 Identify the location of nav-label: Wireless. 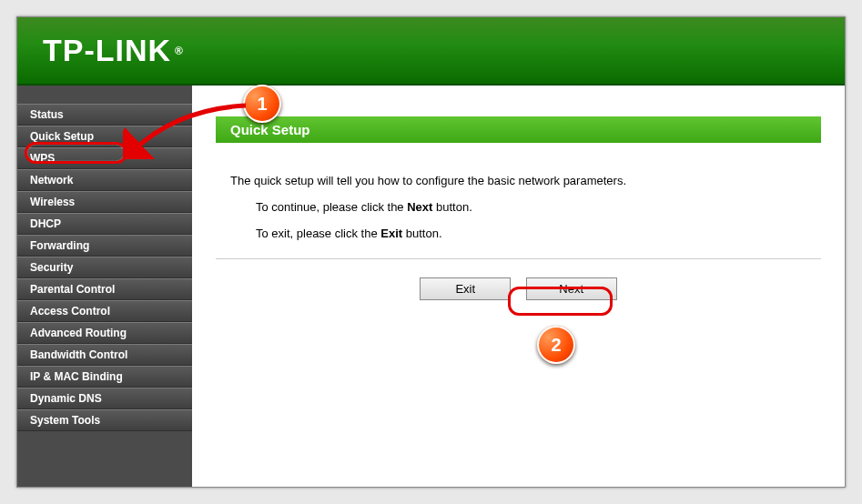
(53, 202).